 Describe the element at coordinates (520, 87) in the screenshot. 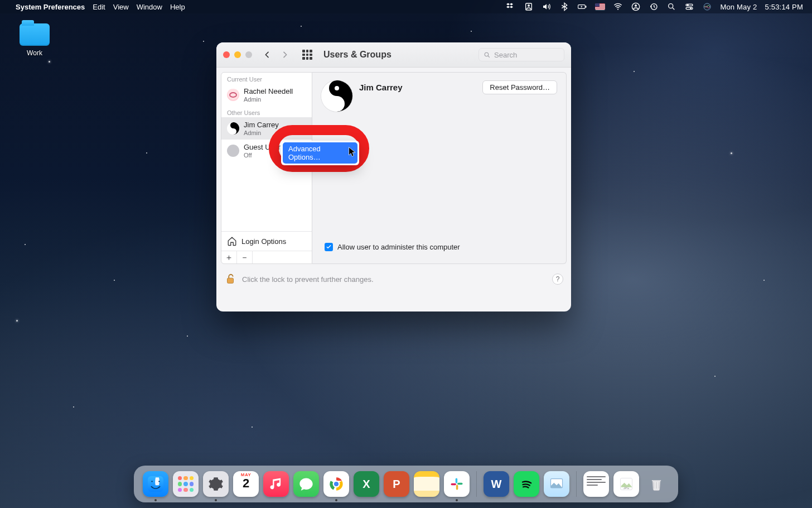

I see `reset-password-button: Reset Password…` at that location.